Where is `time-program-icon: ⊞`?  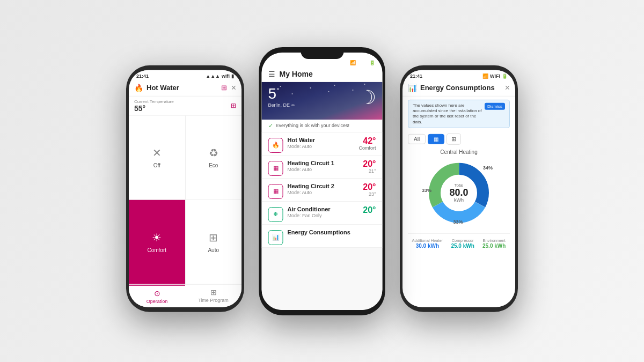 time-program-icon: ⊞ is located at coordinates (214, 292).